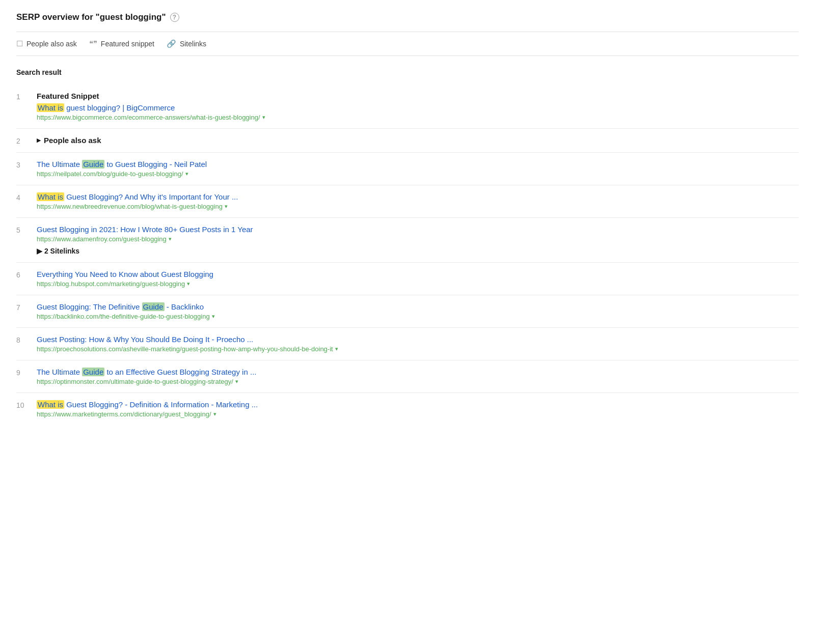 This screenshot has width=815, height=644. What do you see at coordinates (21, 141) in the screenshot?
I see `row-number: 2` at bounding box center [21, 141].